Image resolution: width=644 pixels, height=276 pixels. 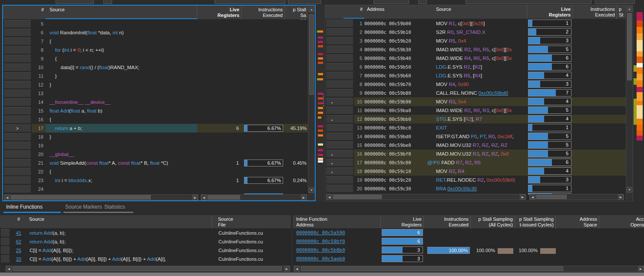 What do you see at coordinates (476, 32) in the screenshot?
I see `sass-row: 20000000c 00c59b10S2R R0, SR_CTAID.X2` at bounding box center [476, 32].